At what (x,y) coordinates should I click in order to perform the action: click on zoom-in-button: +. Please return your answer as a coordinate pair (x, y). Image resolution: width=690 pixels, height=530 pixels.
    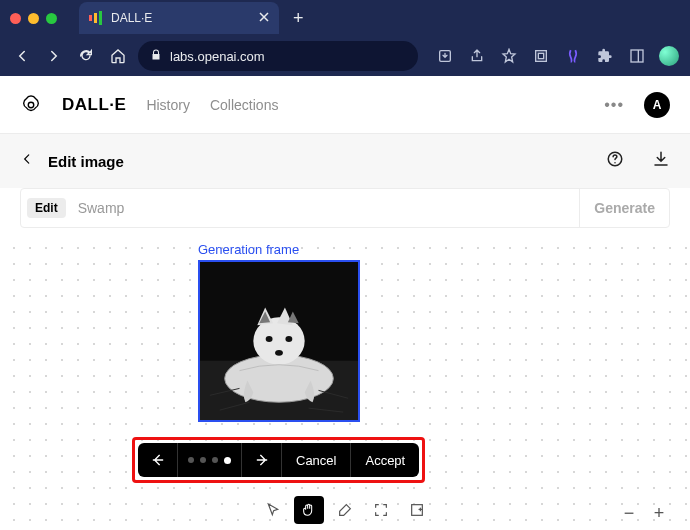
    Looking at the image, I should click on (659, 513).